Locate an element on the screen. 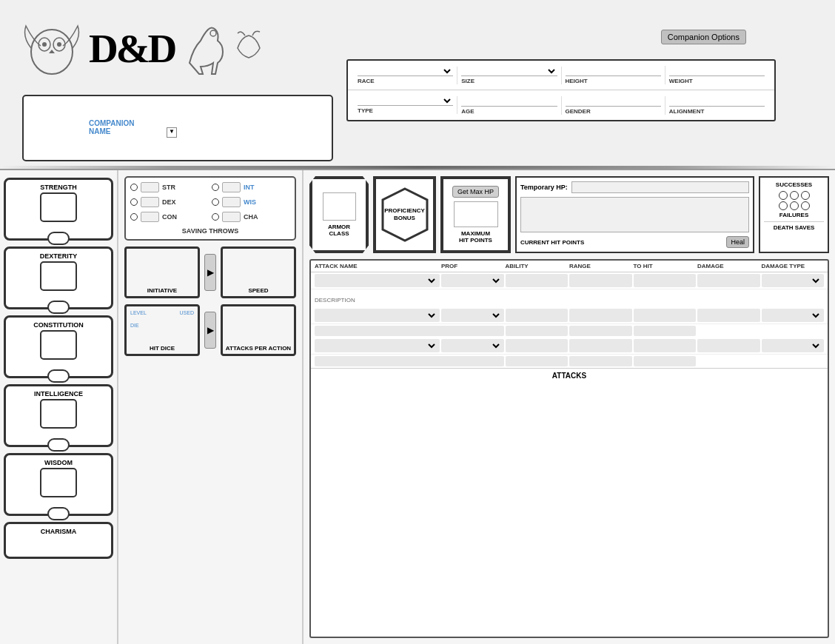 Image resolution: width=835 pixels, height=644 pixels. attack-desc-3-text is located at coordinates (409, 361).